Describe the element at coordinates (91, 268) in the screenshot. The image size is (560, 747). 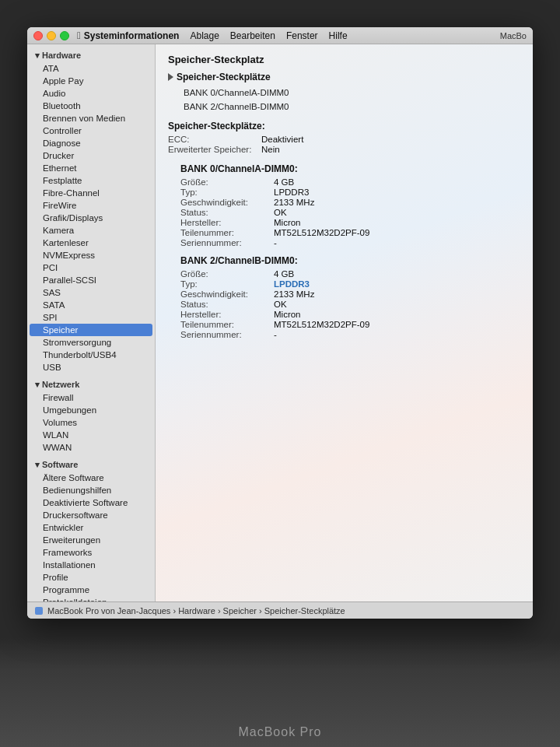
I see `sidebar-item-pci: PCI` at that location.